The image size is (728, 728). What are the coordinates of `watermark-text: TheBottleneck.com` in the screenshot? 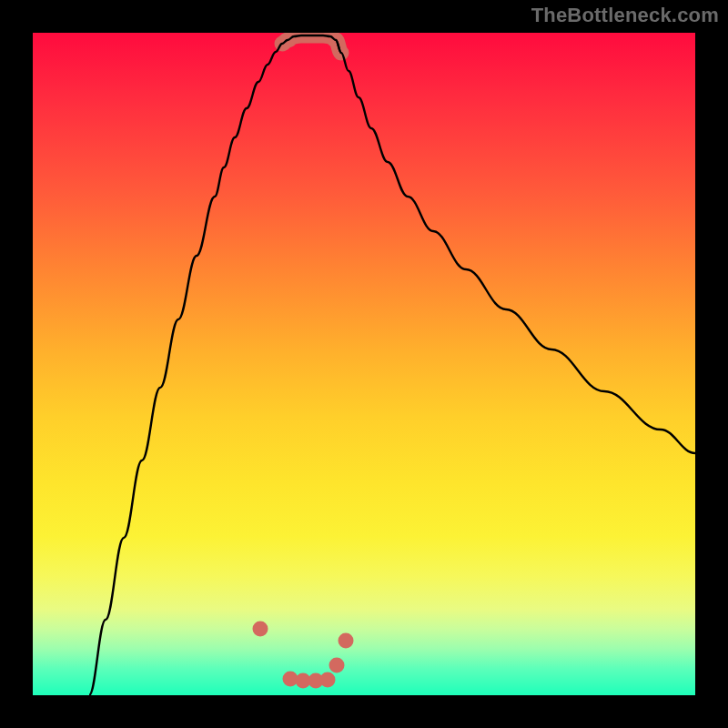 It's located at (625, 15).